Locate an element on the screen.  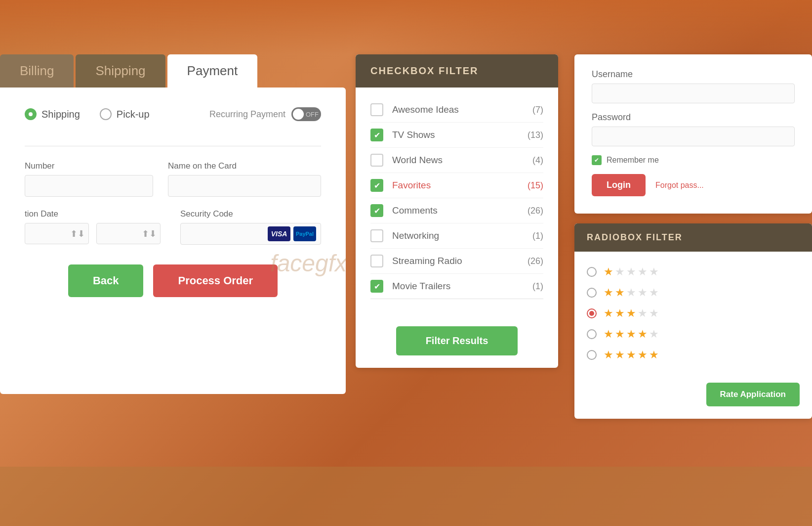
recurring-row: Recurring Payment OFF is located at coordinates (265, 114).